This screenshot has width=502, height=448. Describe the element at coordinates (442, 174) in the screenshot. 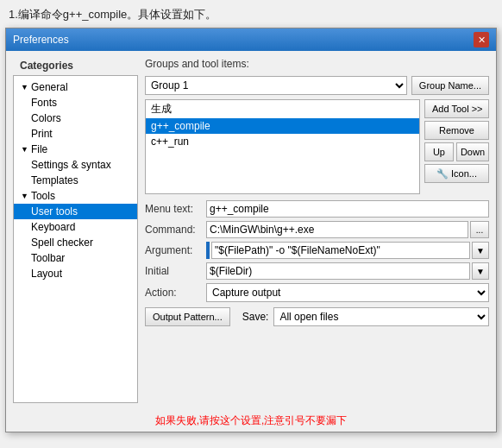

I see `gear-icon: 🔧` at that location.